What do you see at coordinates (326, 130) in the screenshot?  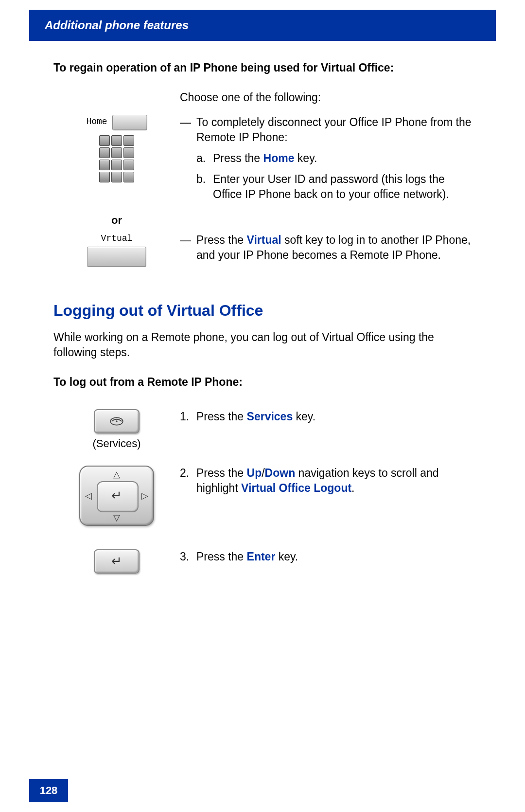 I see `bullet-1: — To completely disconnect your Office I…` at bounding box center [326, 130].